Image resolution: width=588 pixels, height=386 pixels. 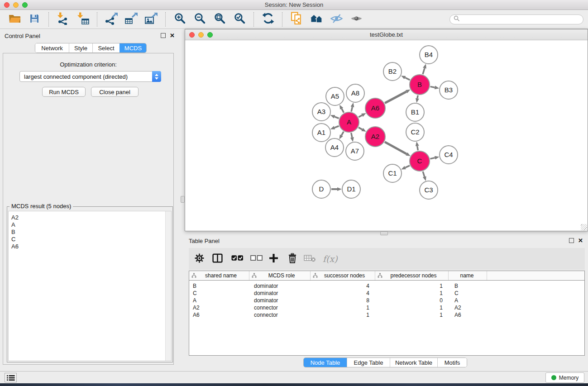 I want to click on edge-A-A6, so click(x=360, y=116).